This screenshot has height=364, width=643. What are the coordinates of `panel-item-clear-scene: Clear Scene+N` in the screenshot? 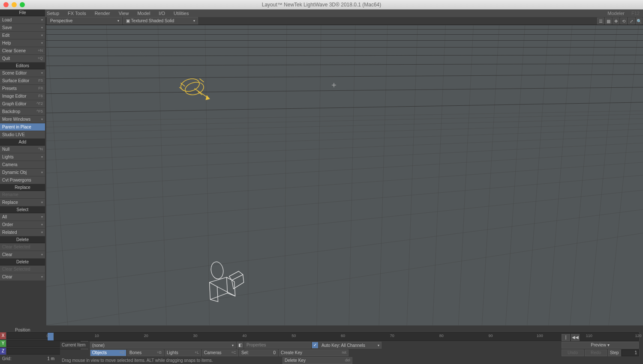 It's located at (22, 51).